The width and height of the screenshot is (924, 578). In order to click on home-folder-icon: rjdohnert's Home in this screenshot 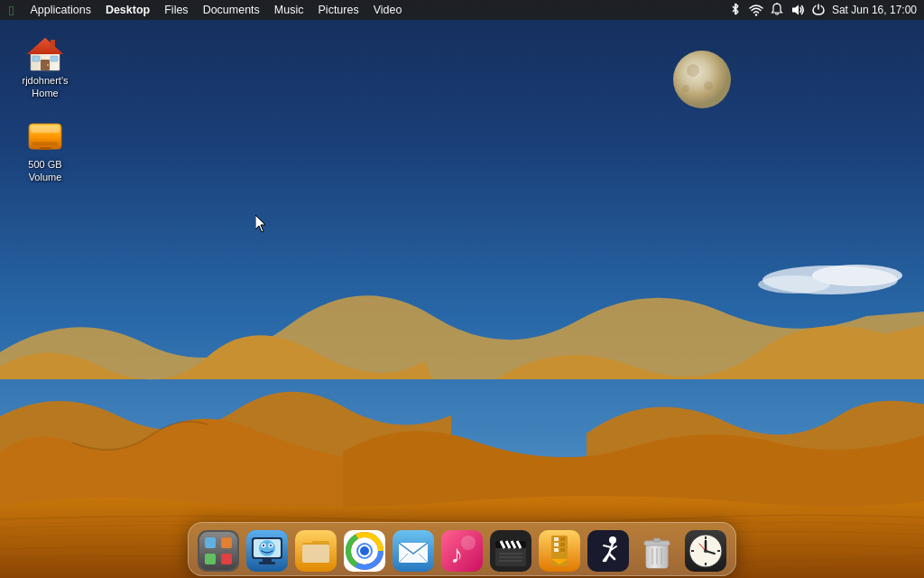, I will do `click(45, 65)`.